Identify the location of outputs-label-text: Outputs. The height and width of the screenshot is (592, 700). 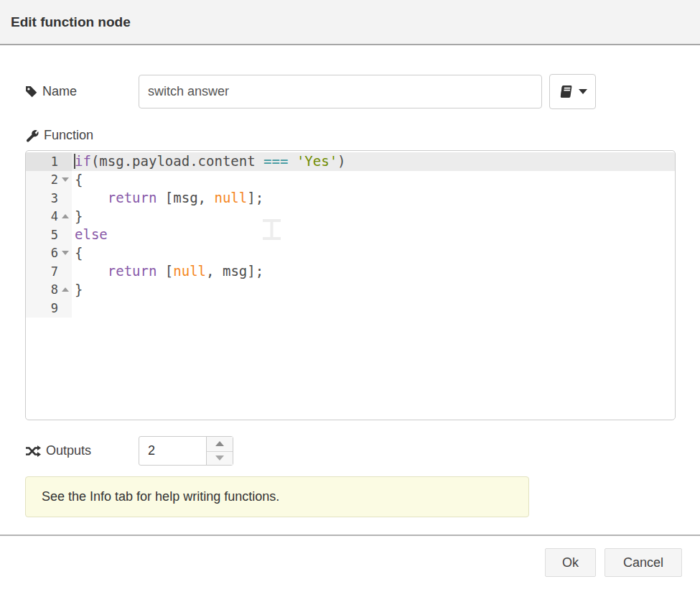
(69, 451).